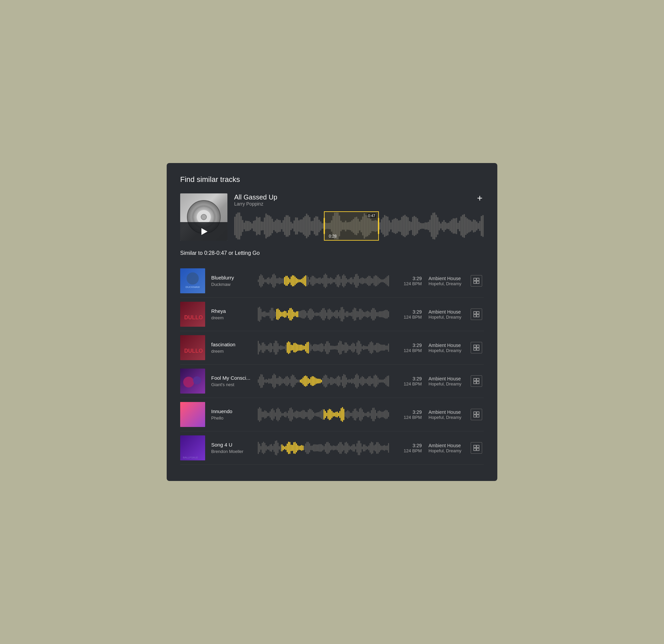 The height and width of the screenshot is (644, 664). Describe the element at coordinates (193, 287) in the screenshot. I see `svg-text: DUCKMAW` at that location.